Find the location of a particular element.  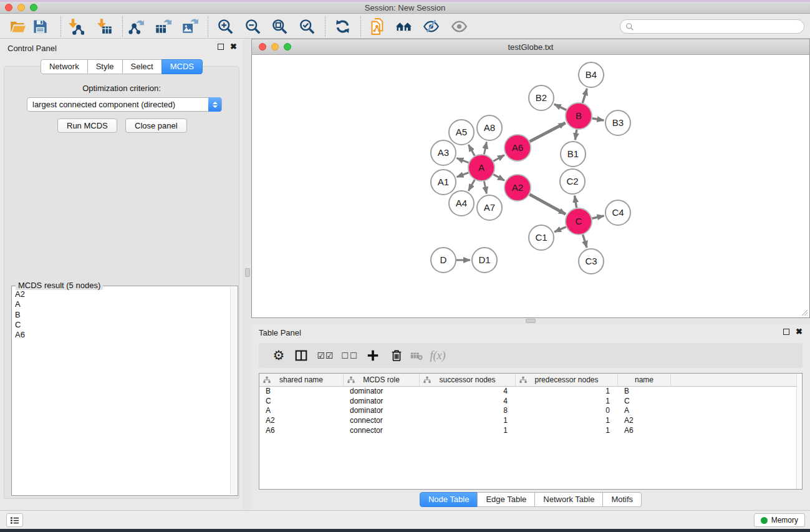

graph-node-A5: A5 is located at coordinates (461, 132).